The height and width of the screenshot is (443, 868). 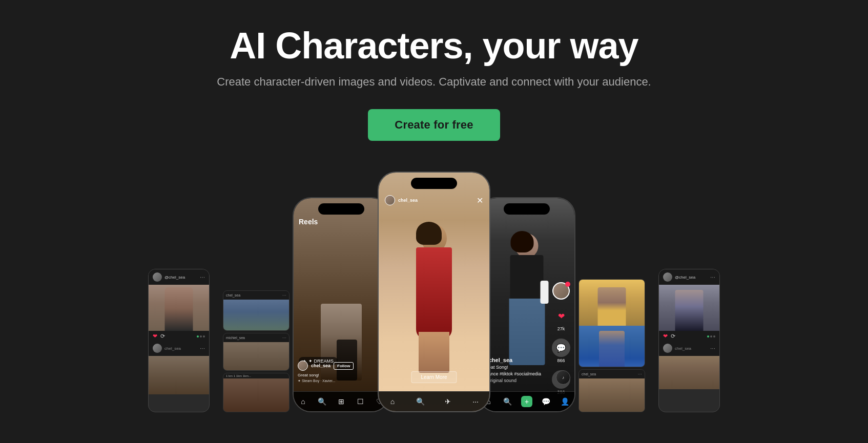 I want to click on heart-icon-tiktok: ❤, so click(x=561, y=316).